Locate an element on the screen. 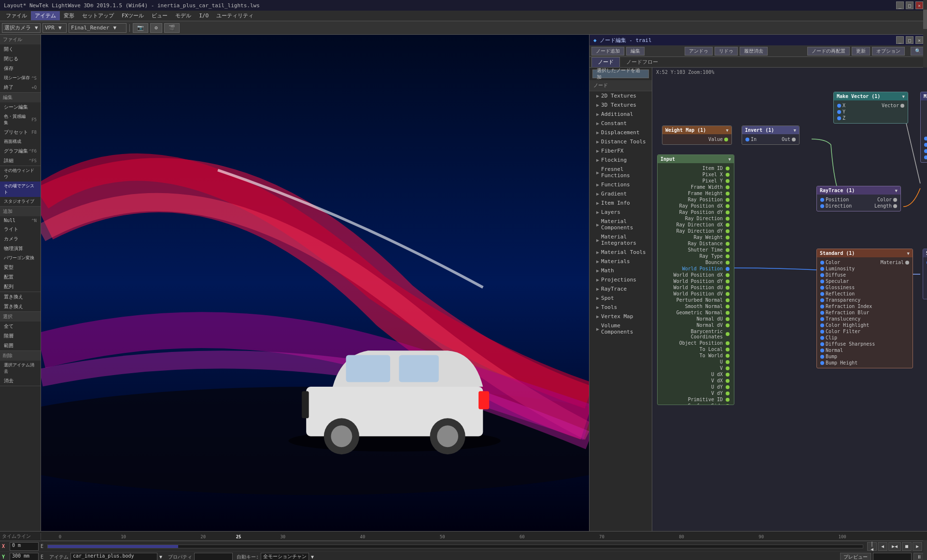 The height and width of the screenshot is (560, 927). sidebar-range: 範囲 is located at coordinates (20, 346).